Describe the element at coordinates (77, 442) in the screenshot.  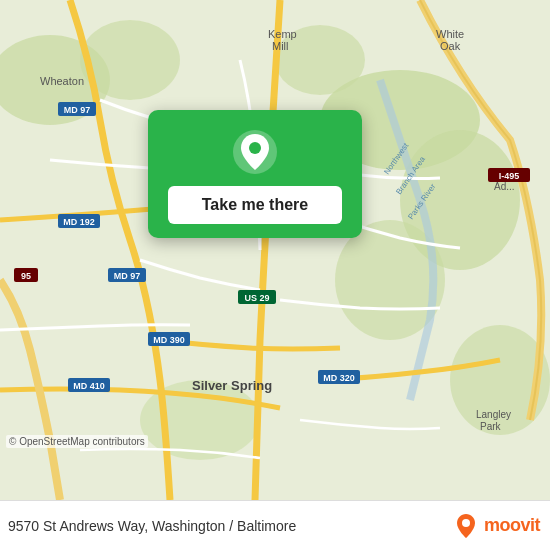
I see `osm-credit: © OpenStreetMap contributors` at that location.